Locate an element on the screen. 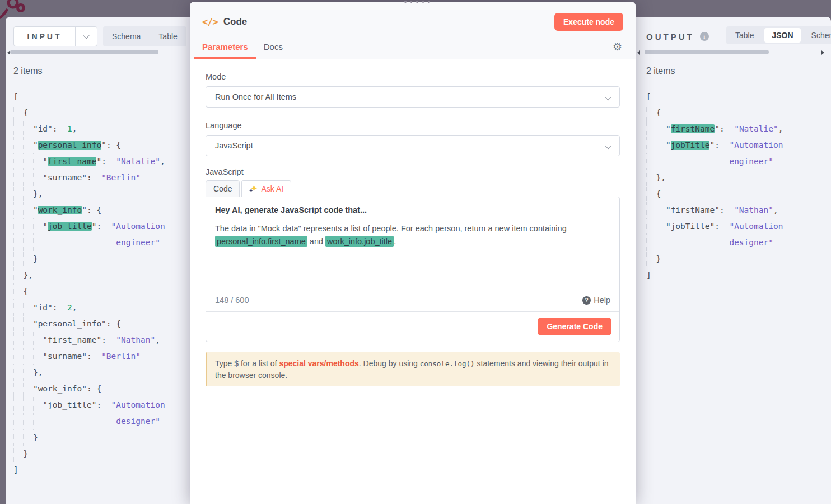 The image size is (831, 504). help-link: ? Help is located at coordinates (596, 300).